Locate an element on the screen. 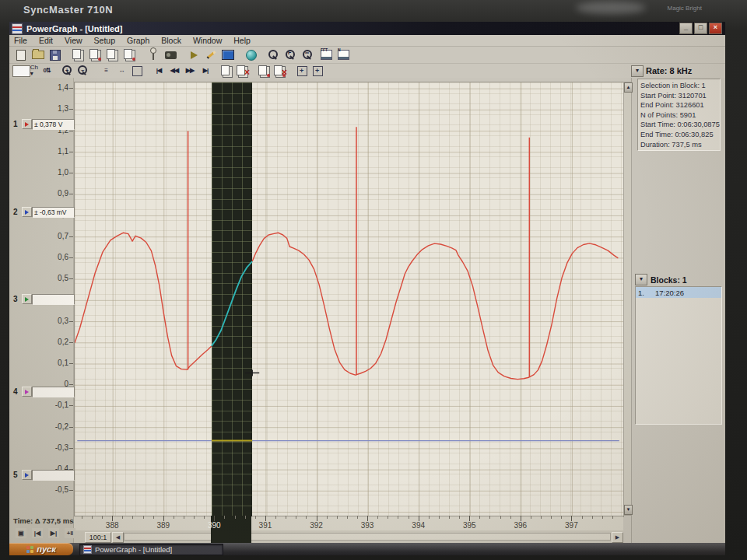  selection-info-line: Duration: 737,5 ms is located at coordinates (680, 145).